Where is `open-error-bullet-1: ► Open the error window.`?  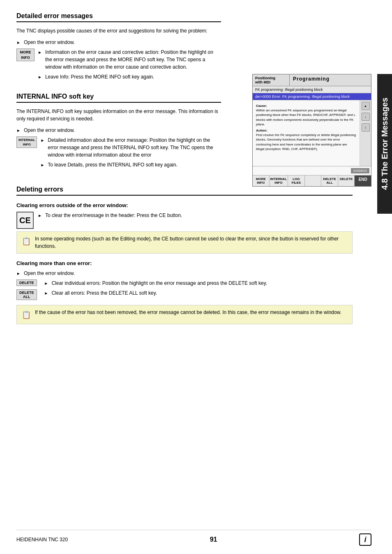
open-error-bullet-1: ► Open the error window. is located at coordinates (119, 42).